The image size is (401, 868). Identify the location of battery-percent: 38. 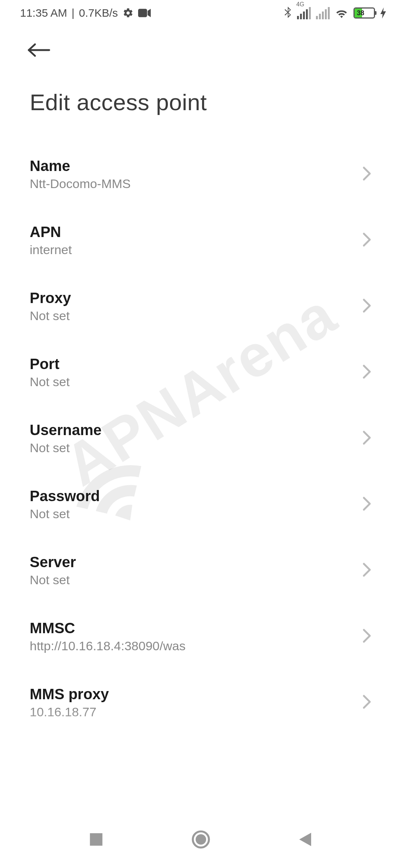
(361, 13).